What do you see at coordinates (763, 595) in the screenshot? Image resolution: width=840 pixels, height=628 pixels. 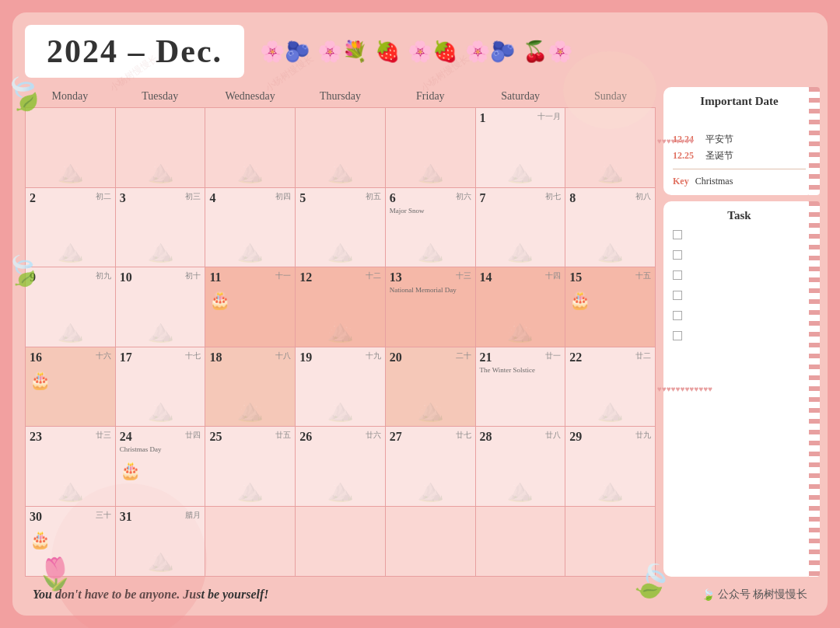 I see `footer-brand: 公众号 杨树慢慢长` at bounding box center [763, 595].